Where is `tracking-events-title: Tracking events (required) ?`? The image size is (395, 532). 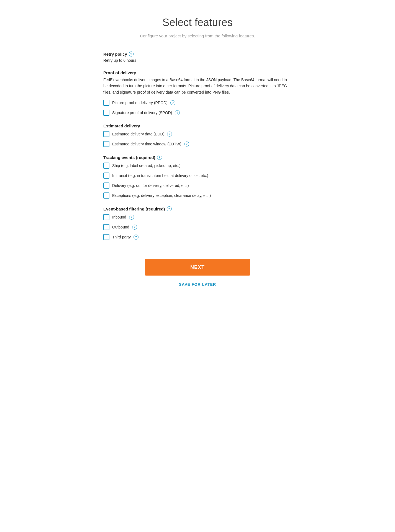 tracking-events-title: Tracking events (required) ? is located at coordinates (197, 157).